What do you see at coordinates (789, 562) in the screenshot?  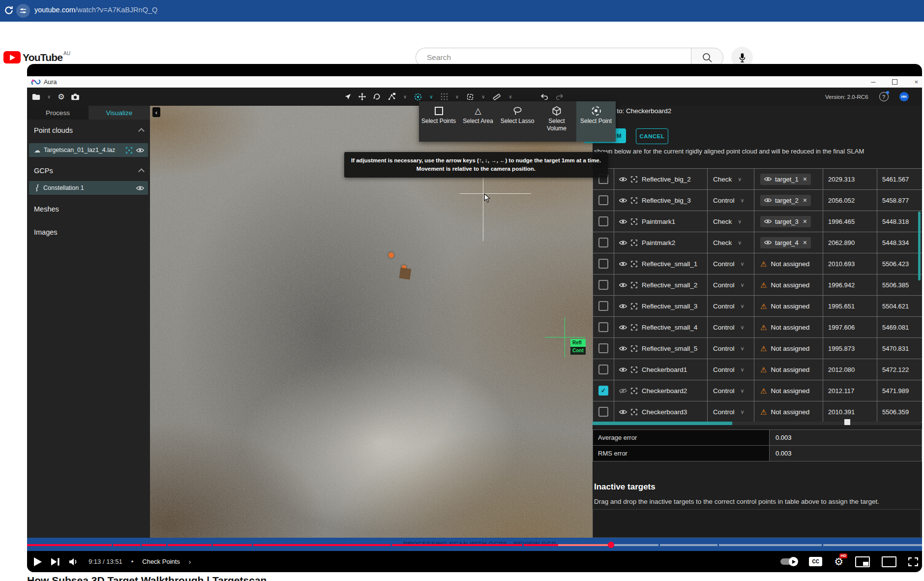 I see `autoplay-toggle` at bounding box center [789, 562].